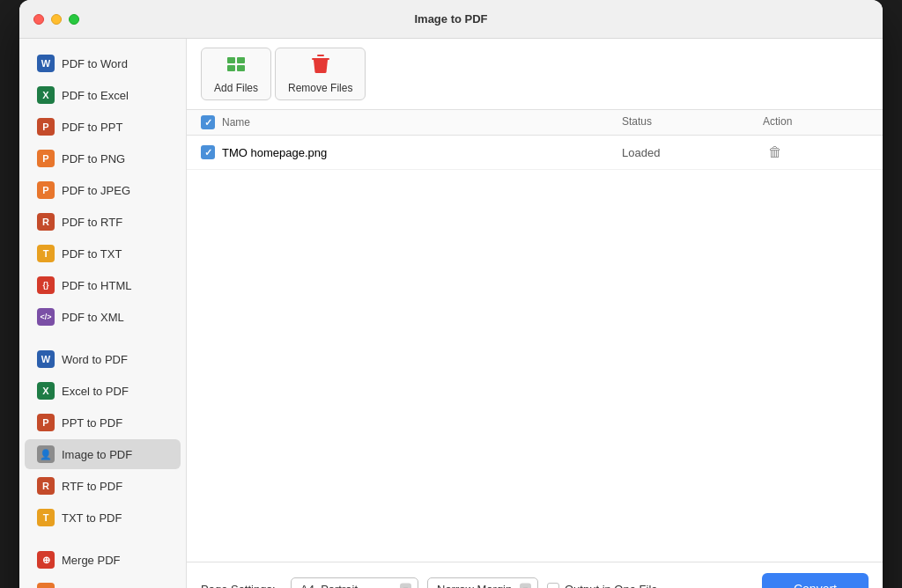 The width and height of the screenshot is (902, 588). I want to click on sidebar-item-label: Excel to PDF, so click(95, 391).